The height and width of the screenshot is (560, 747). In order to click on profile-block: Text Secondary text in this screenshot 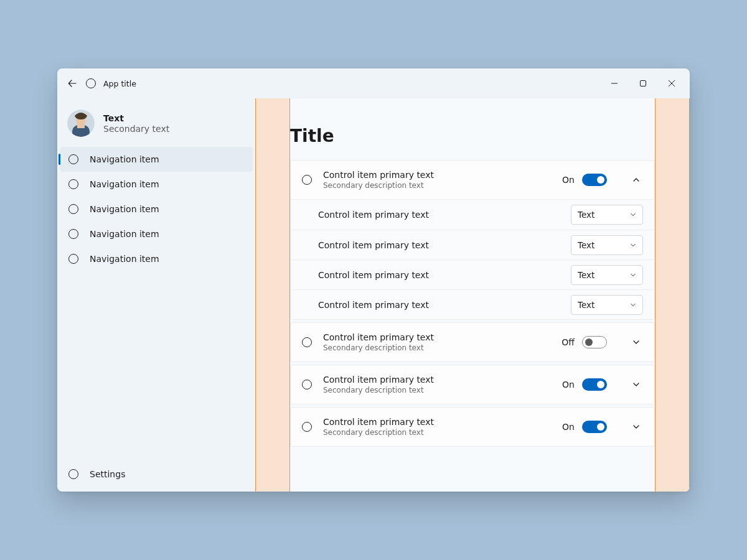, I will do `click(156, 126)`.